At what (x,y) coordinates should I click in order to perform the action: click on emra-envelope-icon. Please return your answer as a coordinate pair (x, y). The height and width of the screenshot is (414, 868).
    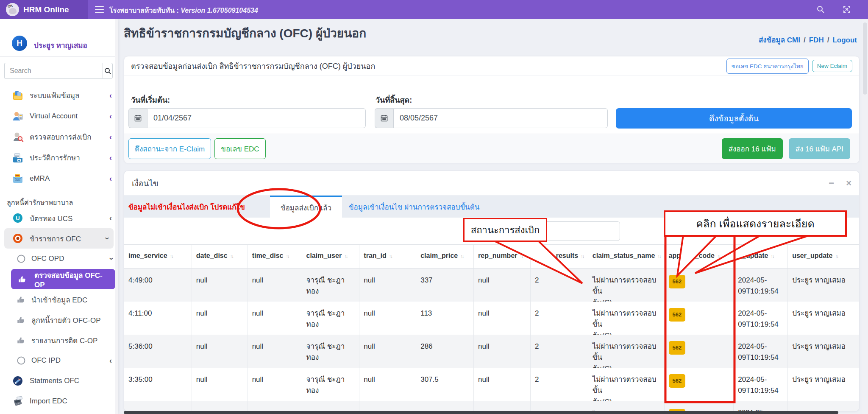
    Looking at the image, I should click on (18, 179).